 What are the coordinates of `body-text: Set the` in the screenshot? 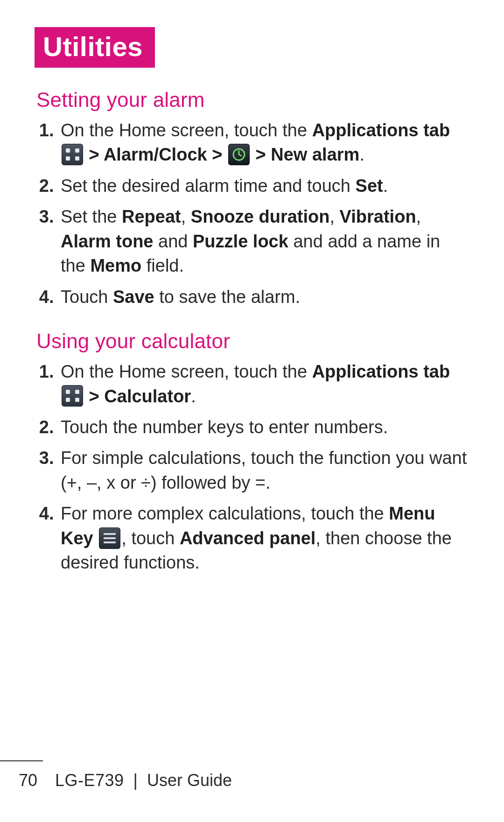 It's located at (91, 217).